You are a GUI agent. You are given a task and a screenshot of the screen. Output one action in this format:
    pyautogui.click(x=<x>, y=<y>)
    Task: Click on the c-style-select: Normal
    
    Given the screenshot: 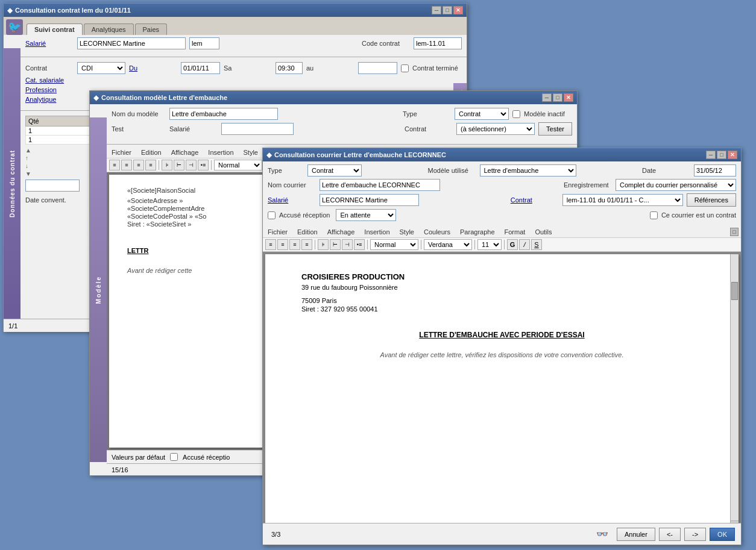 What is the action you would take?
    pyautogui.click(x=394, y=245)
    